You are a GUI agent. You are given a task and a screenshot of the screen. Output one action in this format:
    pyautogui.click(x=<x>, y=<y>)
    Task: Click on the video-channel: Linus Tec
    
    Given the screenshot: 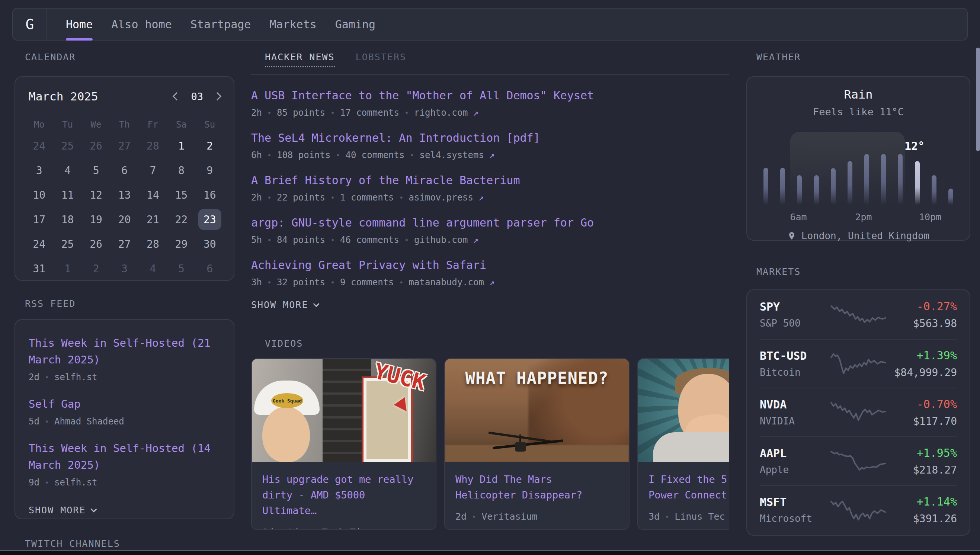 What is the action you would take?
    pyautogui.click(x=700, y=517)
    